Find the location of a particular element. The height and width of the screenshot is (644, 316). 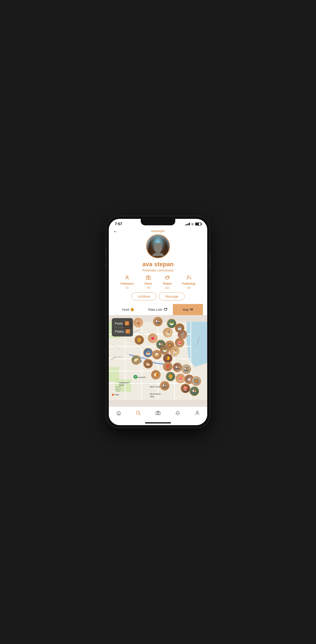

username-label: avastepan is located at coordinates (158, 231).